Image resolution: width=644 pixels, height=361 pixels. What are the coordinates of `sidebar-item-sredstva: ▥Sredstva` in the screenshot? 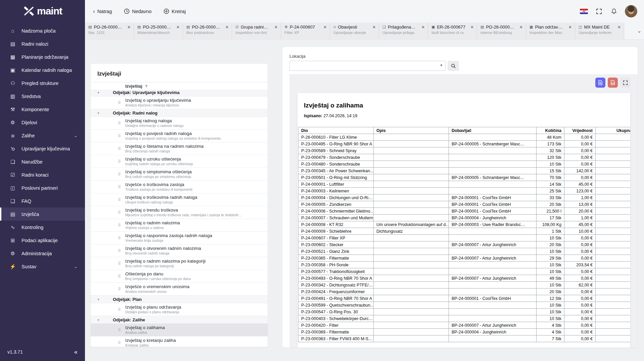 It's located at (42, 96).